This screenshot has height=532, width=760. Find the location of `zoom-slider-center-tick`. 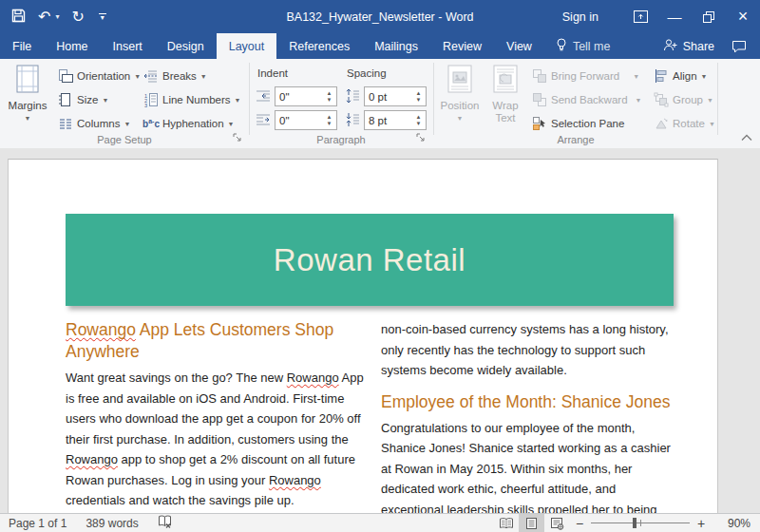

zoom-slider-center-tick is located at coordinates (640, 522).